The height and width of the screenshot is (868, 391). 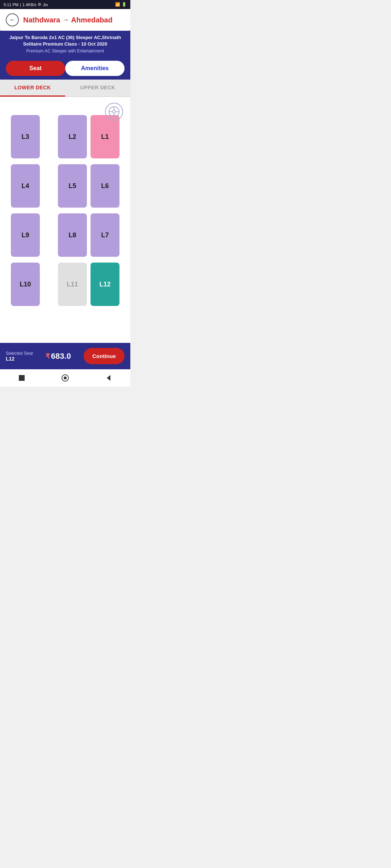 I want to click on status-network: |, so click(x=20, y=5).